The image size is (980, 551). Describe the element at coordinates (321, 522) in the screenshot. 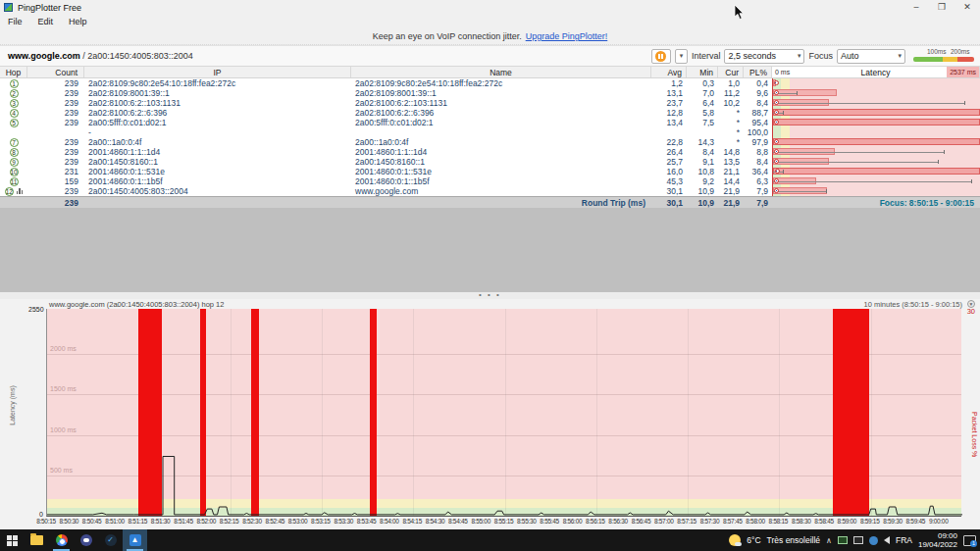

I see `time-tick-label: 8:53:15` at that location.